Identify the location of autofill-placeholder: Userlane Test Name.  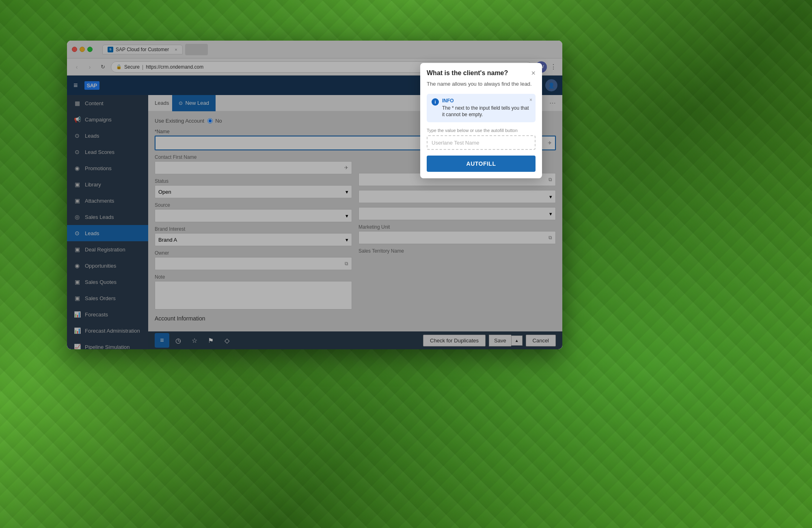
(456, 143).